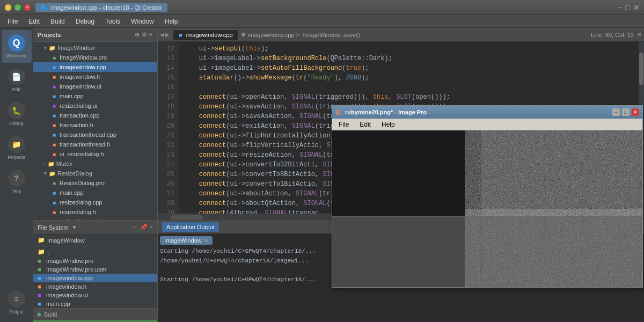 This screenshot has height=322, width=644. Describe the element at coordinates (79, 77) in the screenshot. I see `tree-label: imagewindow.h` at that location.